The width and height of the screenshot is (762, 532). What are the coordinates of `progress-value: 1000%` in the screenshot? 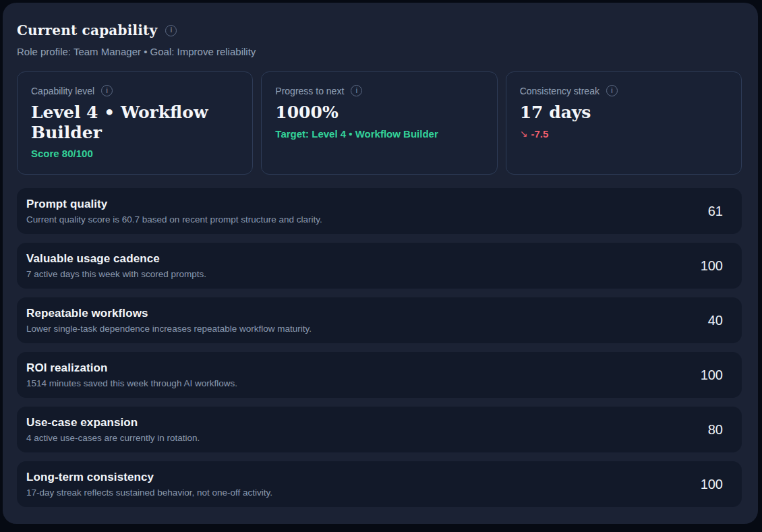 It's located at (376, 113).